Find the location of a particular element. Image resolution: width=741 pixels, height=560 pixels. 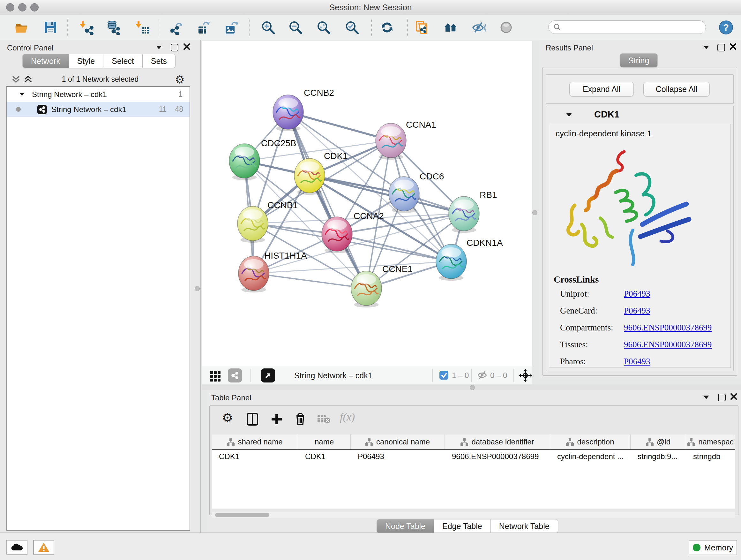

close-window-button is located at coordinates (10, 7).